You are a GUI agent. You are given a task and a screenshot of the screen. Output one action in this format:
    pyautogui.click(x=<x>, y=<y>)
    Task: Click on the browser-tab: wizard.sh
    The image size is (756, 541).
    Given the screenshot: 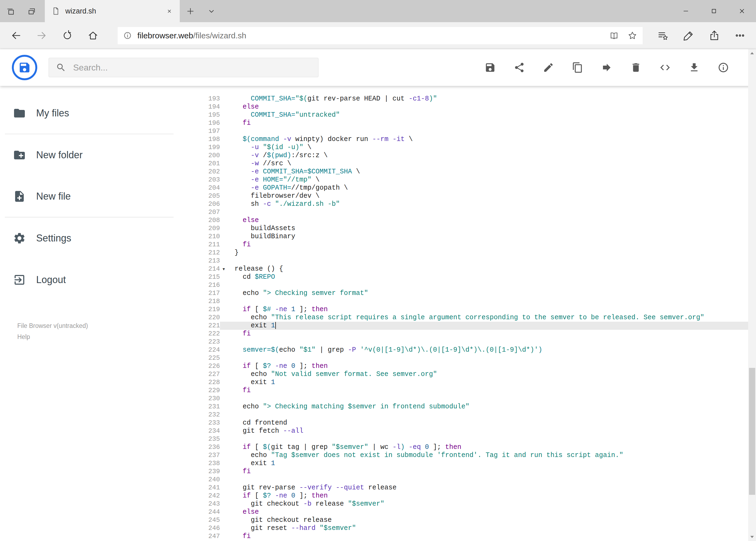 What is the action you would take?
    pyautogui.click(x=113, y=11)
    